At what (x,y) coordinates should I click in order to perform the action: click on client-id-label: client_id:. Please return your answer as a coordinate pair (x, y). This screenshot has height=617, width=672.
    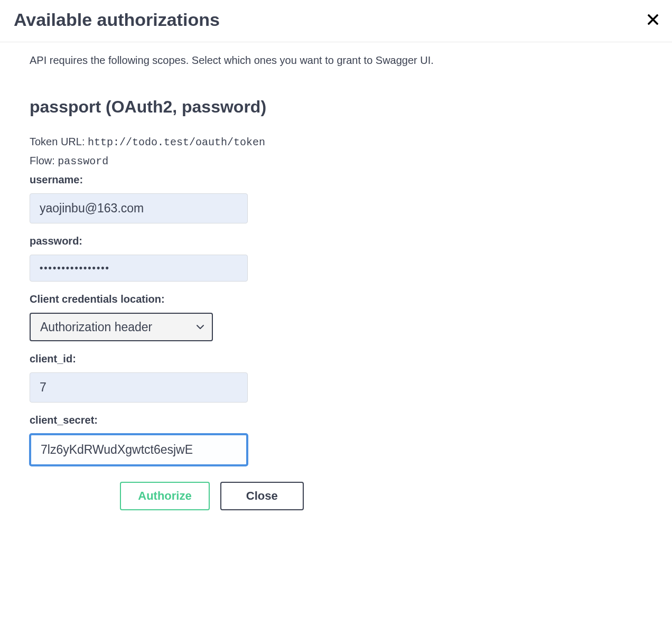
    Looking at the image, I should click on (336, 359).